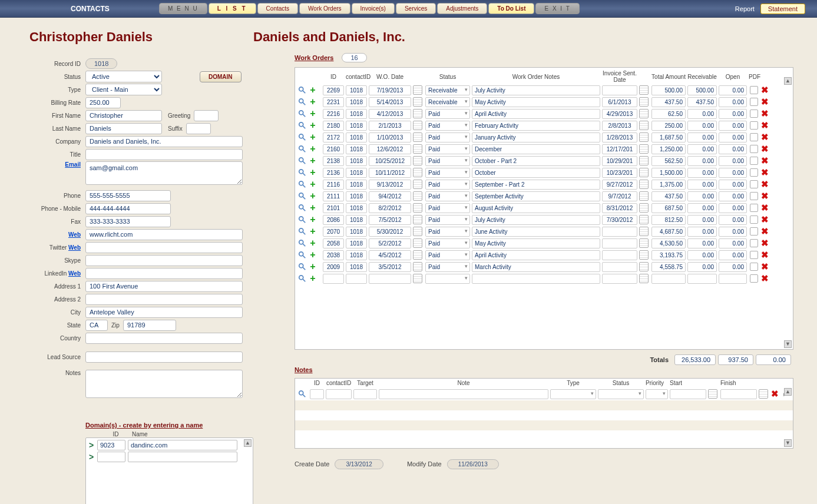 The image size is (817, 504). What do you see at coordinates (669, 114) in the screenshot?
I see `wo-amount-cell: 62.50` at bounding box center [669, 114].